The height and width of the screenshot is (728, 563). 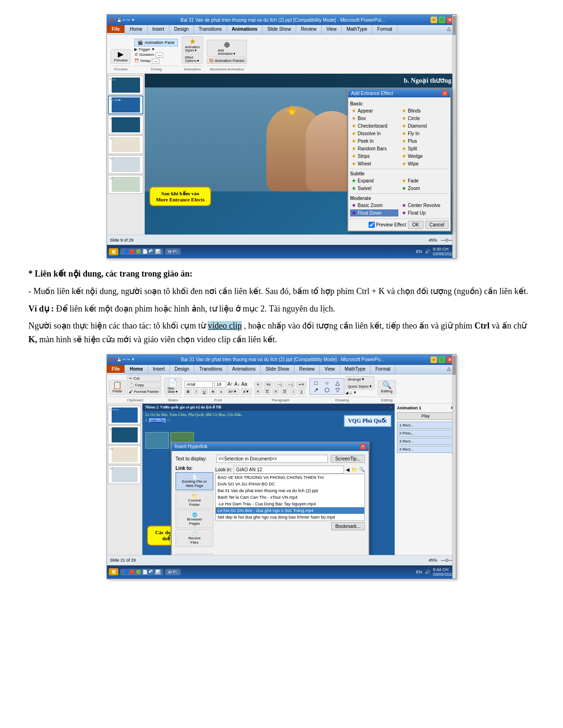 I want to click on font-size-box: 18, so click(x=220, y=384).